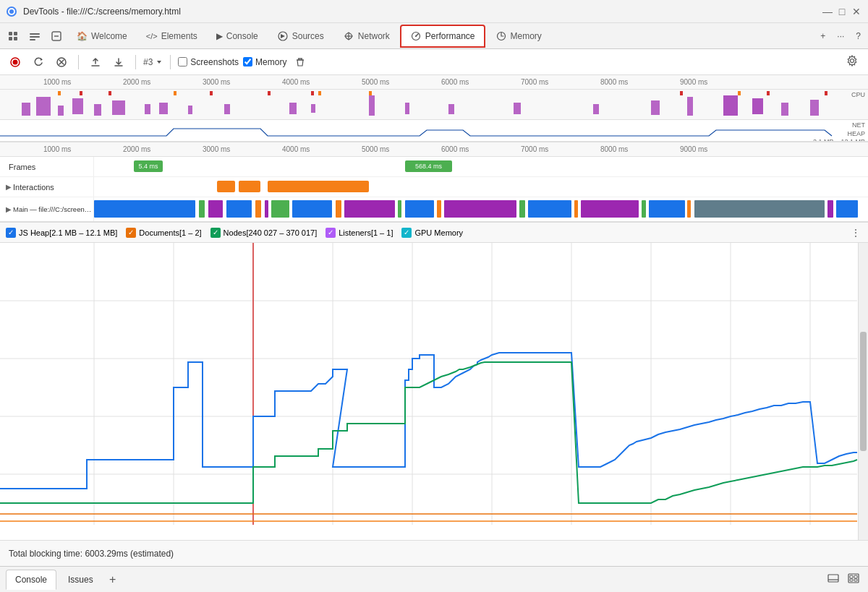 The width and height of the screenshot is (868, 592). What do you see at coordinates (237, 36) in the screenshot?
I see `tab-console: ▶ Console` at bounding box center [237, 36].